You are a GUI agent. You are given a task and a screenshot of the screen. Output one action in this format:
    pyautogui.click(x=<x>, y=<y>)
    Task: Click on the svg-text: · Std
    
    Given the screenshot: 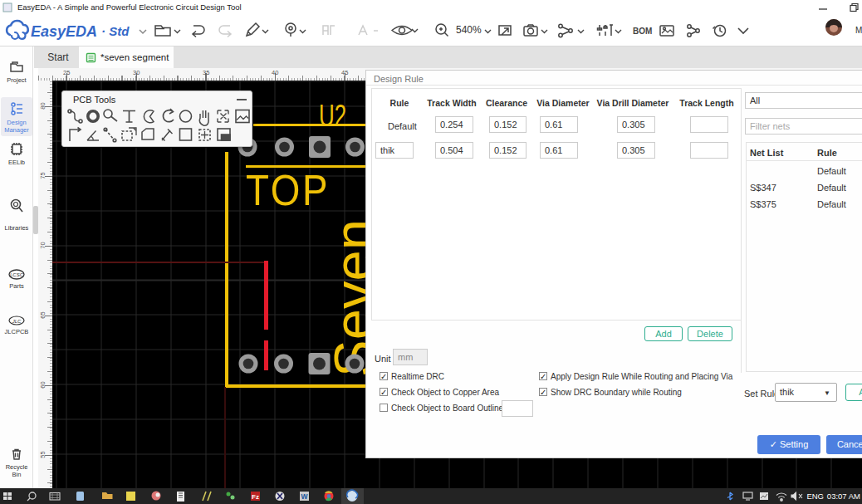 What is the action you would take?
    pyautogui.click(x=115, y=32)
    